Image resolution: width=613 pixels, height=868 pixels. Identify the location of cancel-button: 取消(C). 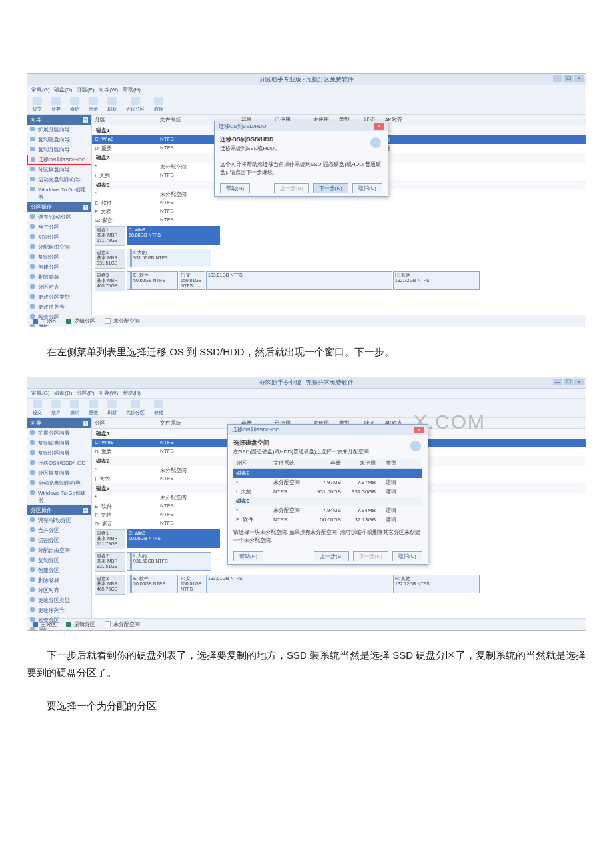
(408, 556).